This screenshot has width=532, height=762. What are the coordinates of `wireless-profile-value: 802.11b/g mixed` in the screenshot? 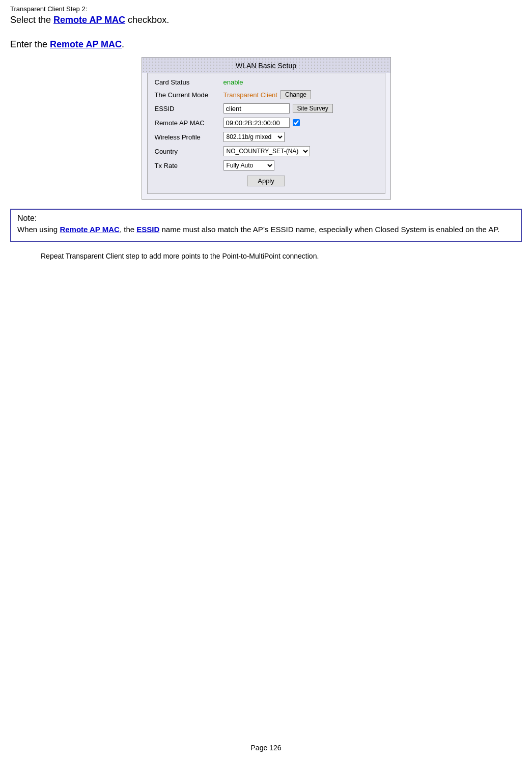 It's located at (254, 137).